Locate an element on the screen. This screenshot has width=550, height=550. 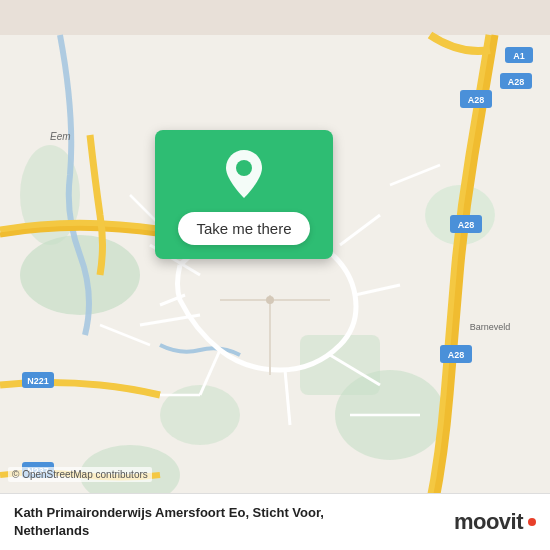
bottom-bar: Kath Primaironderwijs Amersfoort Eo, Sti… is located at coordinates (275, 522).